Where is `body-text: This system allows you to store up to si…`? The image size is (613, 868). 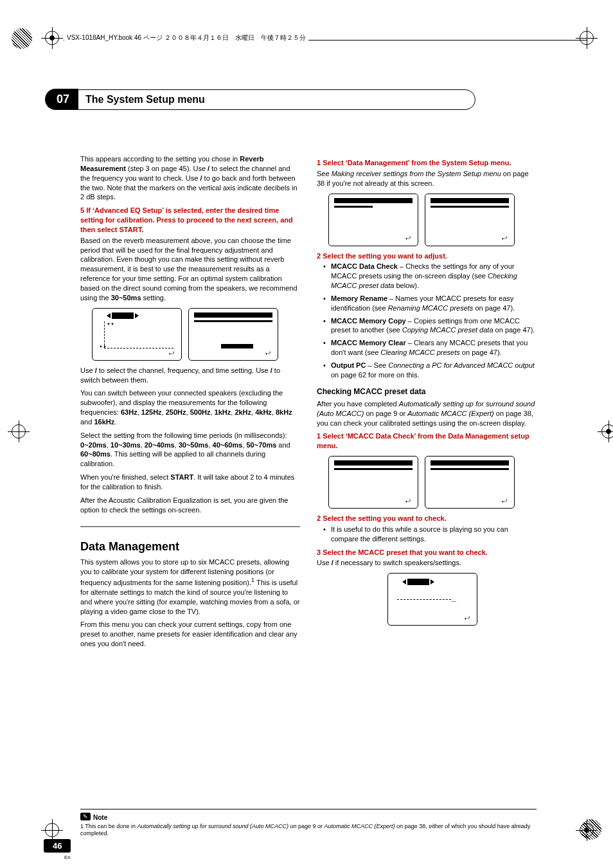 body-text: This system allows you to store up to si… is located at coordinates (190, 587).